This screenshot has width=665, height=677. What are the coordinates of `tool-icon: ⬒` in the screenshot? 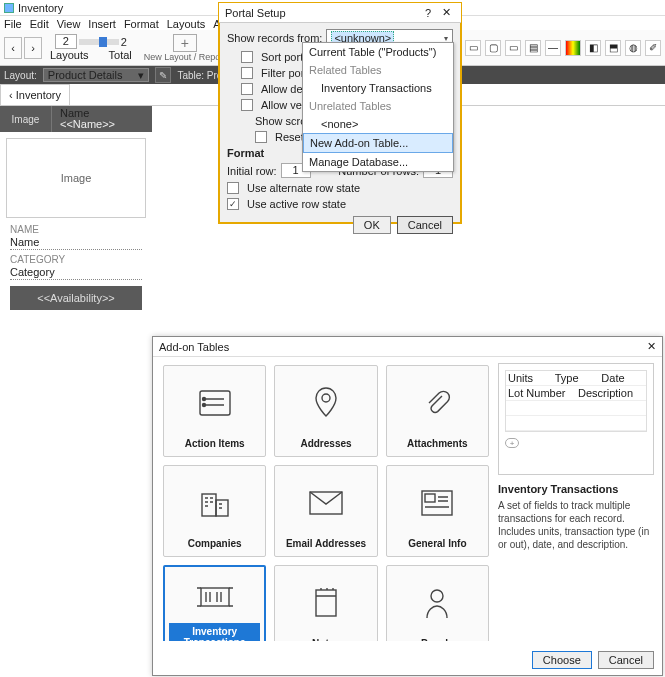 It's located at (613, 48).